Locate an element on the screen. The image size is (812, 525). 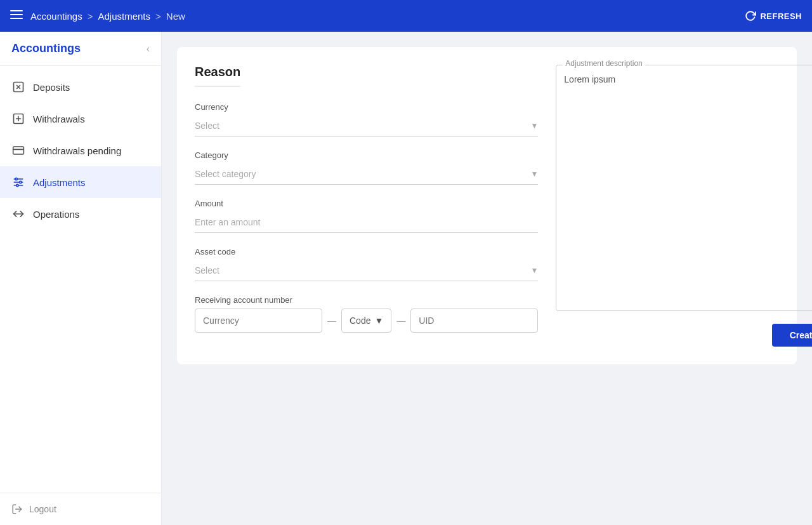
sidebar-item-operations: Operations is located at coordinates (81, 214).